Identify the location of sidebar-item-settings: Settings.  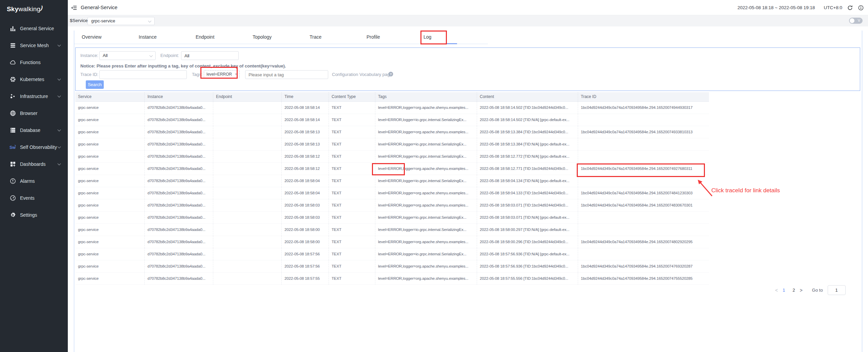
(34, 215).